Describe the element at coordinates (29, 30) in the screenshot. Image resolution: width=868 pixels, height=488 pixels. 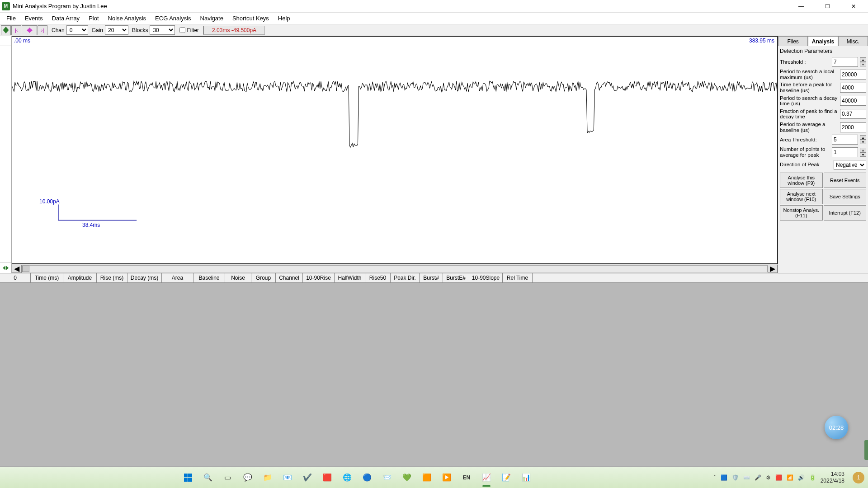
I see `nav-prev-next-button` at that location.